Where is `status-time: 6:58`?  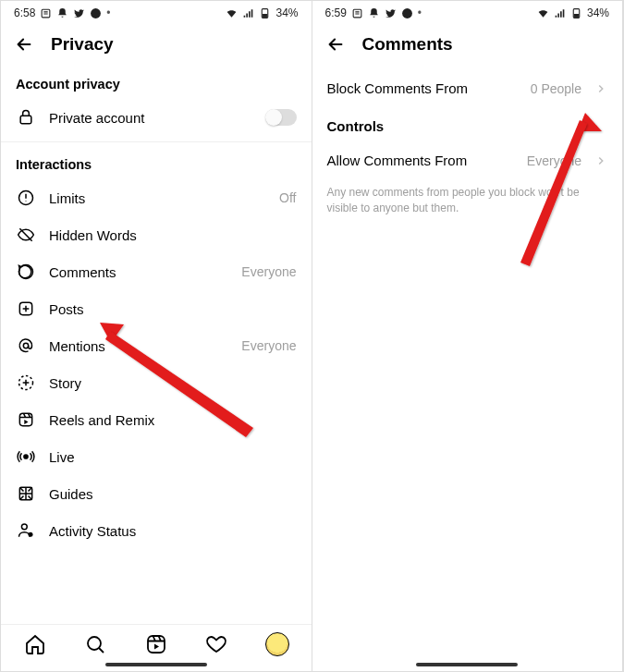 status-time: 6:58 is located at coordinates (24, 13).